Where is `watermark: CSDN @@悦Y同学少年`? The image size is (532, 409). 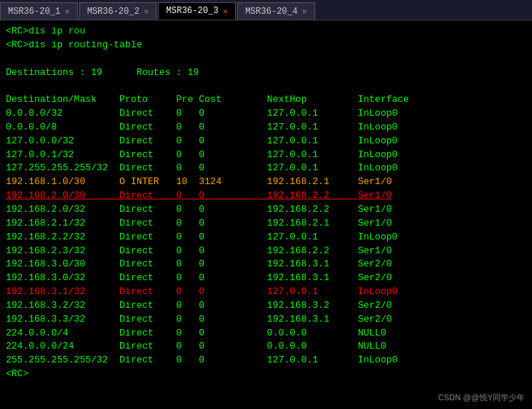 watermark: CSDN @@悦Y同学少年 is located at coordinates (482, 397).